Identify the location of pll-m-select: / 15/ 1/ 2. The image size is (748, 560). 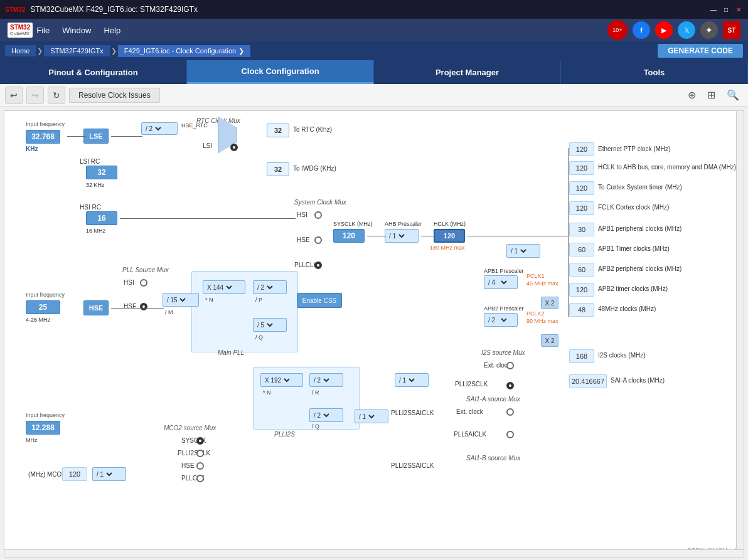
(181, 300).